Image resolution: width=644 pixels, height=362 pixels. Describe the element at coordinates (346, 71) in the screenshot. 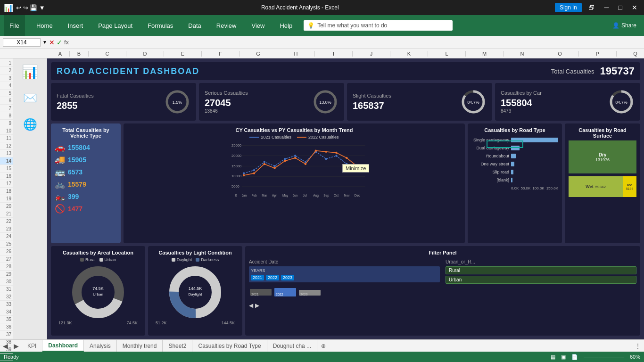

I see `dashboard-title-row: ROAD ACCIDENT DASHBOAD Total Casualties …` at that location.